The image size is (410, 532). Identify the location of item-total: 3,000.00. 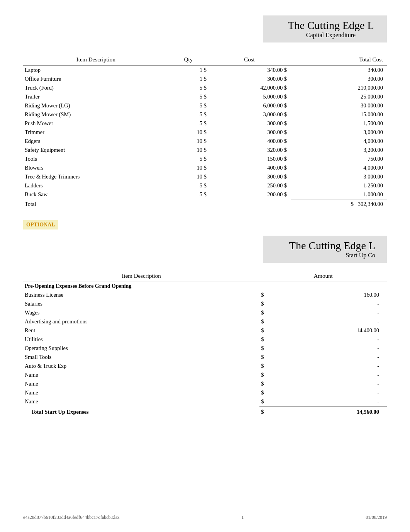
(339, 177).